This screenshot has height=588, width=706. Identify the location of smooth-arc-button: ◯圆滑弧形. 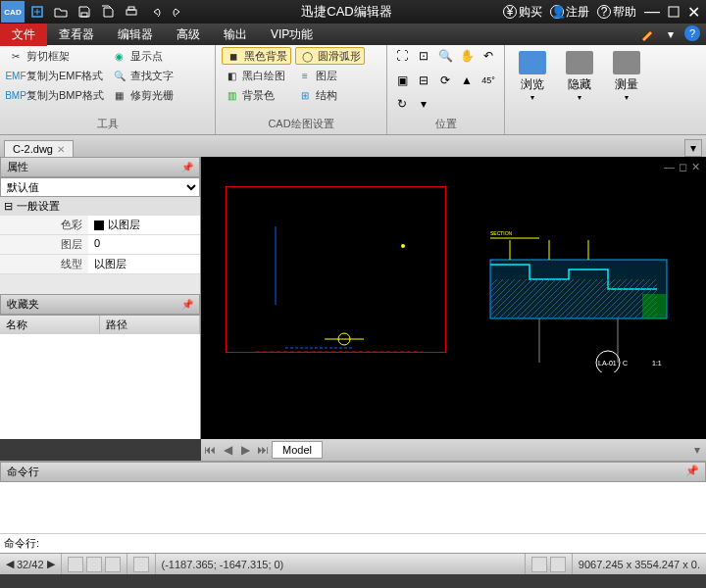
(329, 56).